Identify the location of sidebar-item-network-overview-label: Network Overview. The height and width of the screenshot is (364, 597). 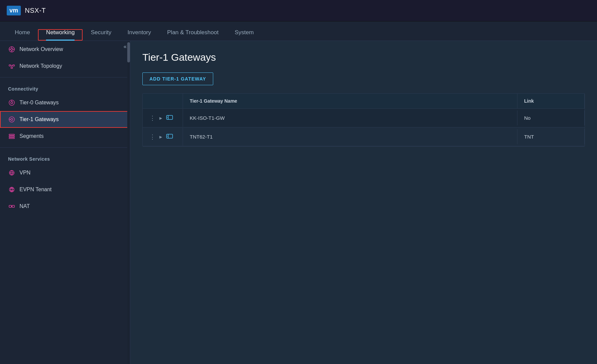
(41, 49).